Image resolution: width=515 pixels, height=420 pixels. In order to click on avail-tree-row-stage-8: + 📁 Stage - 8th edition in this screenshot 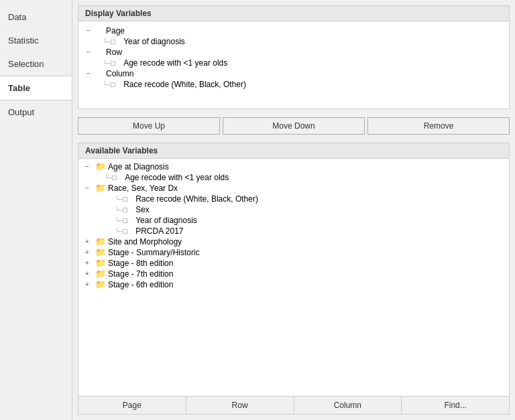, I will do `click(294, 263)`.